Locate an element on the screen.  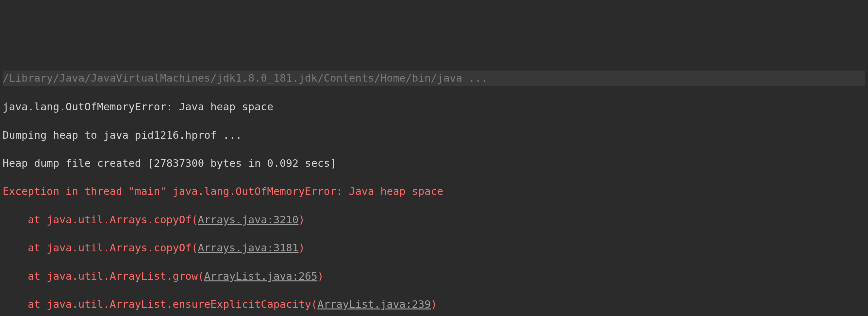
stack-frame: at java.util.ArrayList.ensureExplicitCap… is located at coordinates (434, 304).